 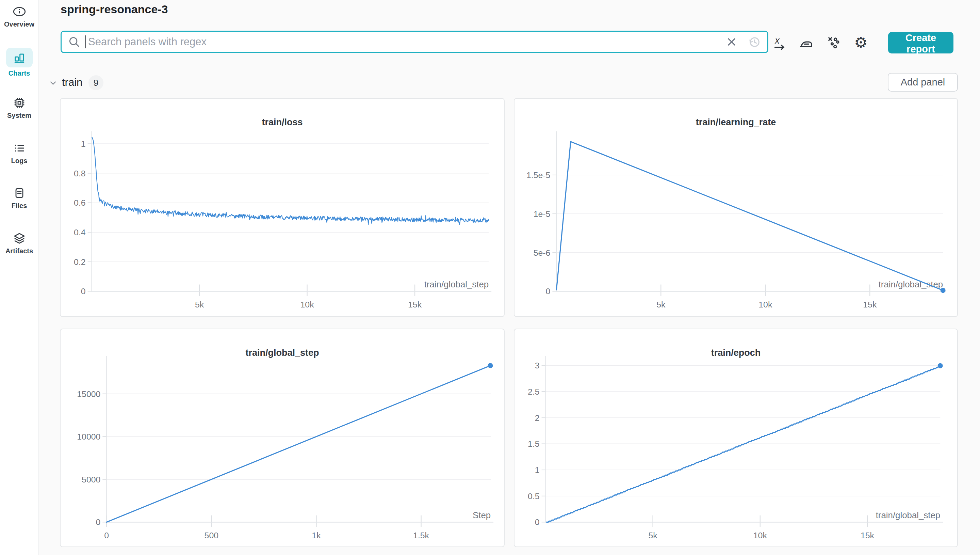 What do you see at coordinates (542, 214) in the screenshot?
I see `svg-text: 1e-5` at bounding box center [542, 214].